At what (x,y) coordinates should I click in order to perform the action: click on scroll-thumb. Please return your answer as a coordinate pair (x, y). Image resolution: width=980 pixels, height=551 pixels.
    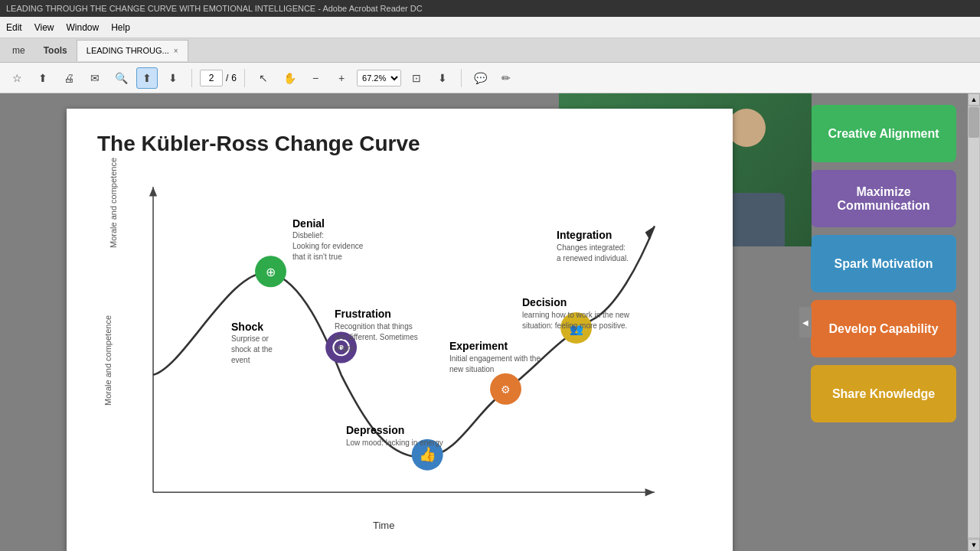
    Looking at the image, I should click on (974, 122).